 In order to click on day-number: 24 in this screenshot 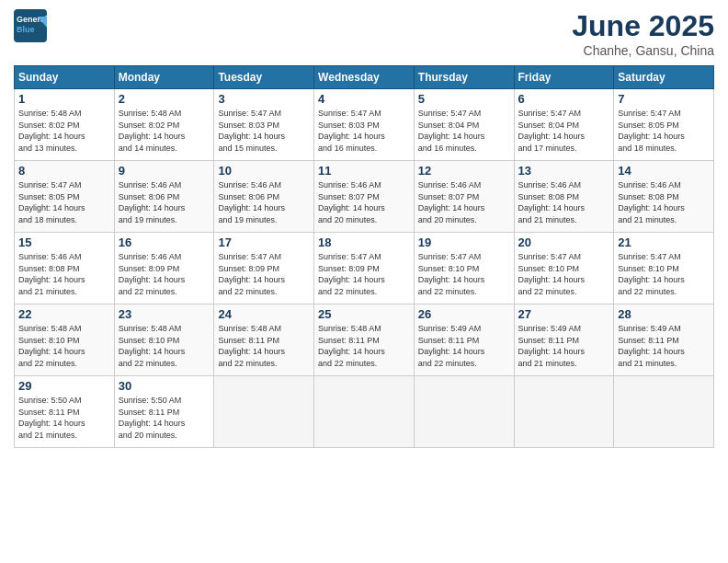, I will do `click(264, 315)`.